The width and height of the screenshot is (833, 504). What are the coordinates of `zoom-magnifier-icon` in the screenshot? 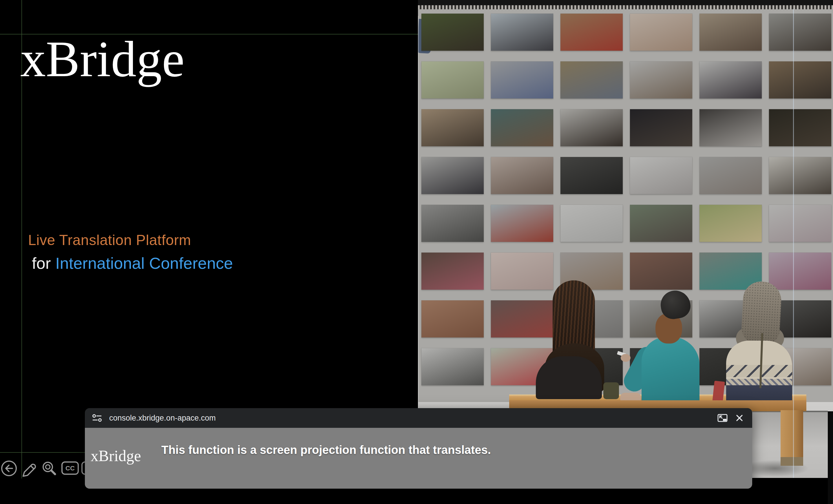 It's located at (49, 469).